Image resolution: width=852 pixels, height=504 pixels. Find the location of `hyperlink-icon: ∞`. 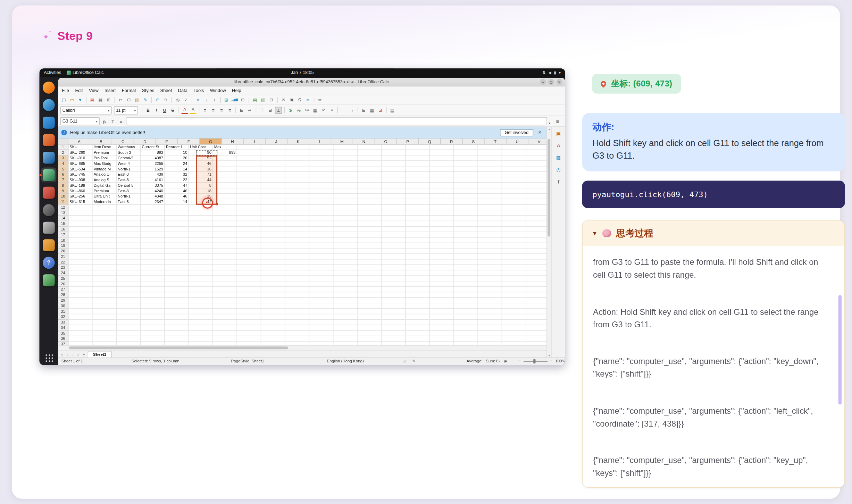

hyperlink-icon: ∞ is located at coordinates (308, 100).